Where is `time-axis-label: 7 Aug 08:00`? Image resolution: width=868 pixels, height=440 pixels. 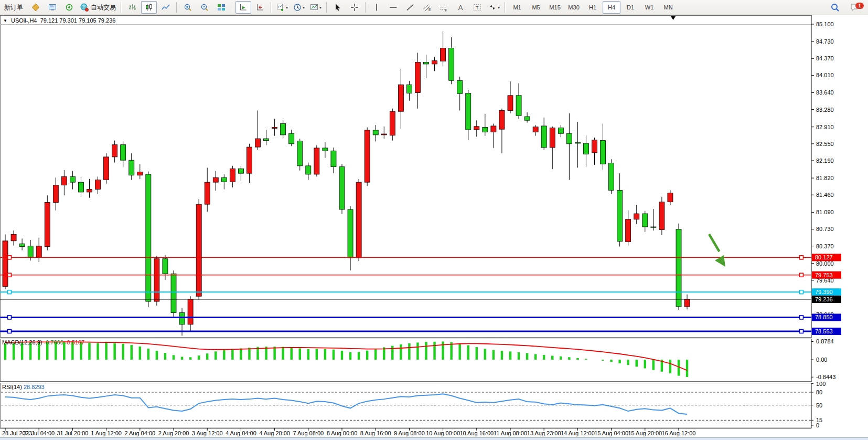
time-axis-label: 7 Aug 08:00 is located at coordinates (308, 433).